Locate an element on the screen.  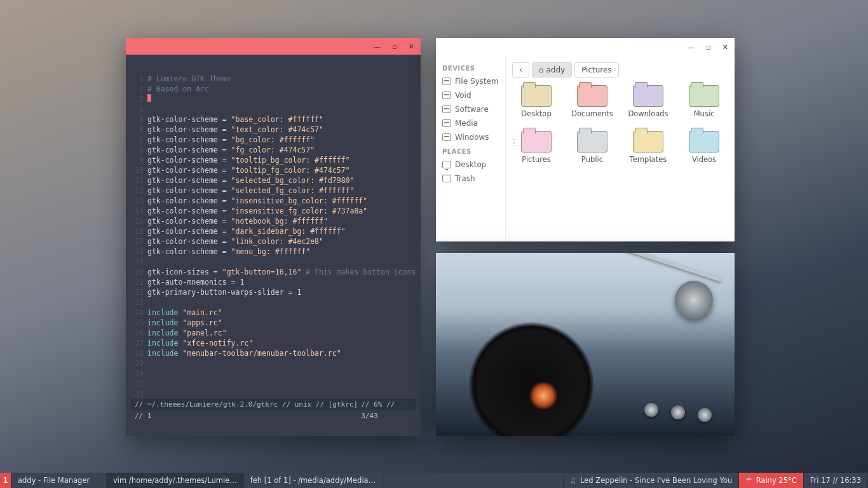
sidebar-item: Desktop is located at coordinates (470, 165).